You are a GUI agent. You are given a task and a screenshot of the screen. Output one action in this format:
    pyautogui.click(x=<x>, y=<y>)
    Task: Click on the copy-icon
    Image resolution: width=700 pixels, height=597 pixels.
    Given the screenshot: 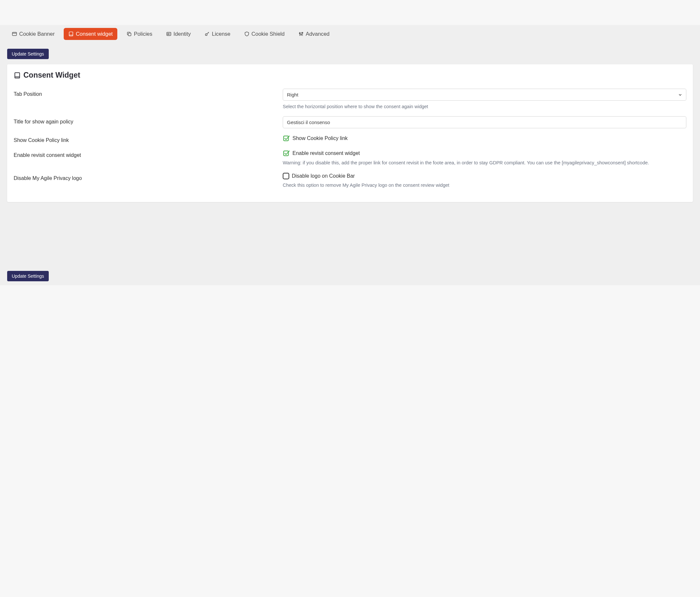 What is the action you would take?
    pyautogui.click(x=129, y=34)
    